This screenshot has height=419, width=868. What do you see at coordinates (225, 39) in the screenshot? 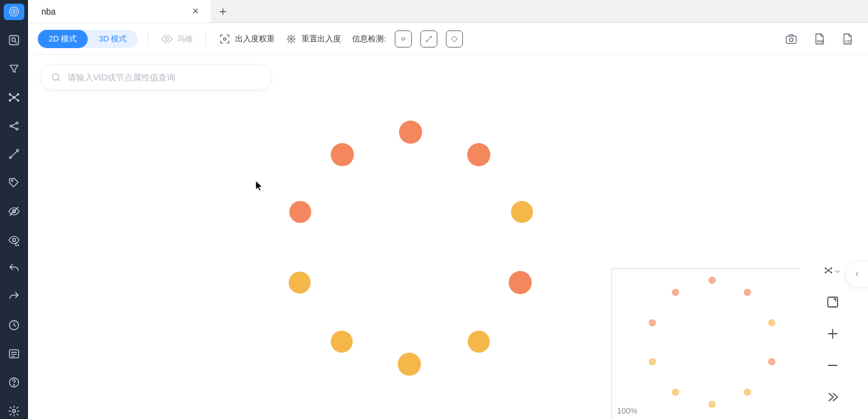
I see `focus-icon` at bounding box center [225, 39].